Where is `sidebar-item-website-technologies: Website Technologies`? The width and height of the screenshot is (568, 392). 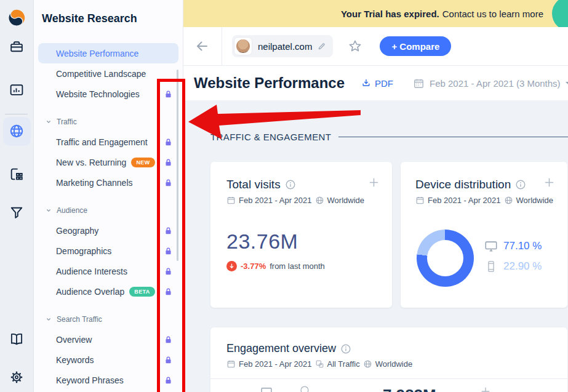 sidebar-item-website-technologies: Website Technologies is located at coordinates (108, 94).